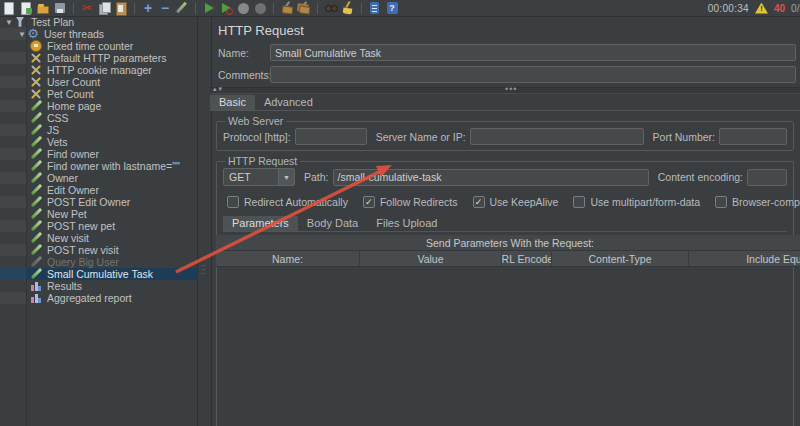 This screenshot has width=800, height=426. I want to click on browser-compatible-headers-checkbox: Browser-compatible headers, so click(758, 202).